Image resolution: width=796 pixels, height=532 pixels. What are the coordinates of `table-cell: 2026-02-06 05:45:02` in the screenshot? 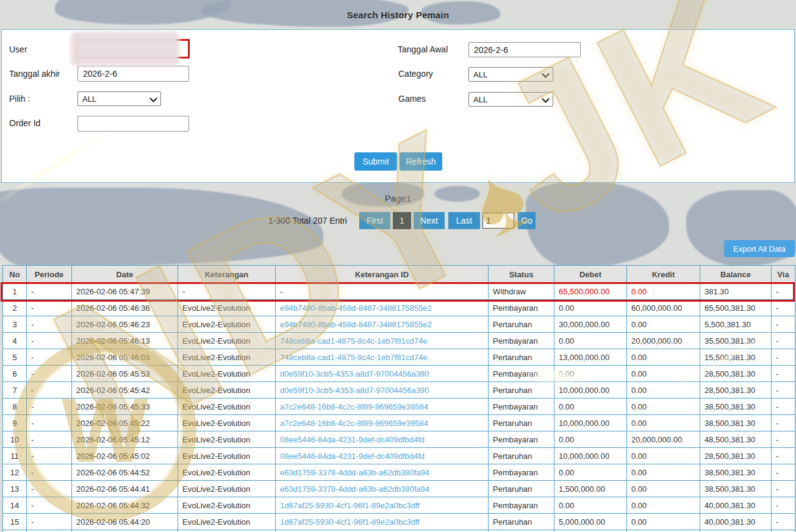 It's located at (125, 456).